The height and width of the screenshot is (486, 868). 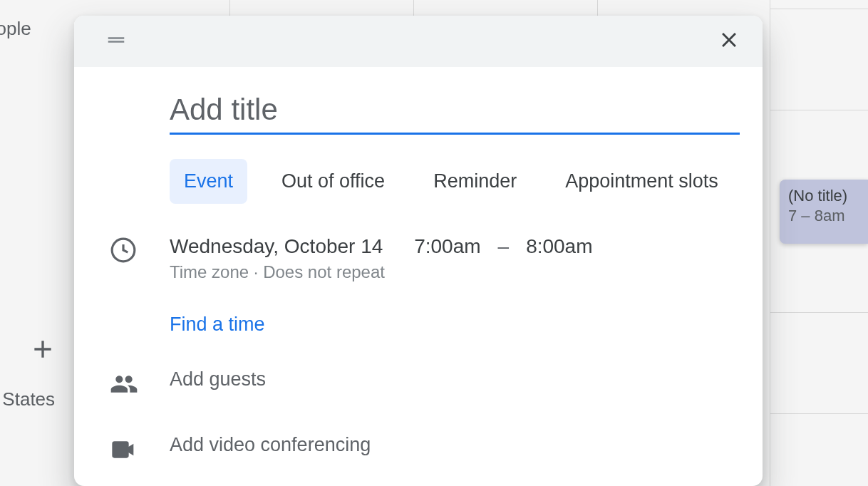 What do you see at coordinates (270, 445) in the screenshot?
I see `add-video-conferencing-button: Add video conferencing` at bounding box center [270, 445].